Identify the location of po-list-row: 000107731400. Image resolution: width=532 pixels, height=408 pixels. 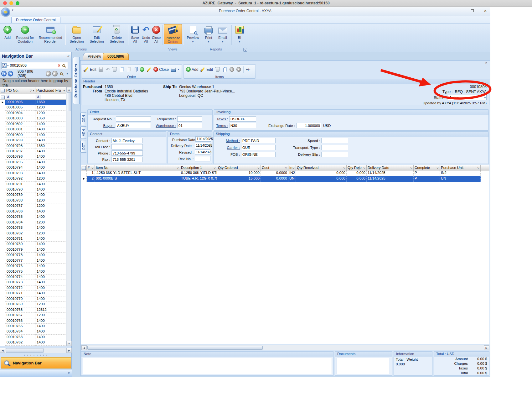
(33, 283).